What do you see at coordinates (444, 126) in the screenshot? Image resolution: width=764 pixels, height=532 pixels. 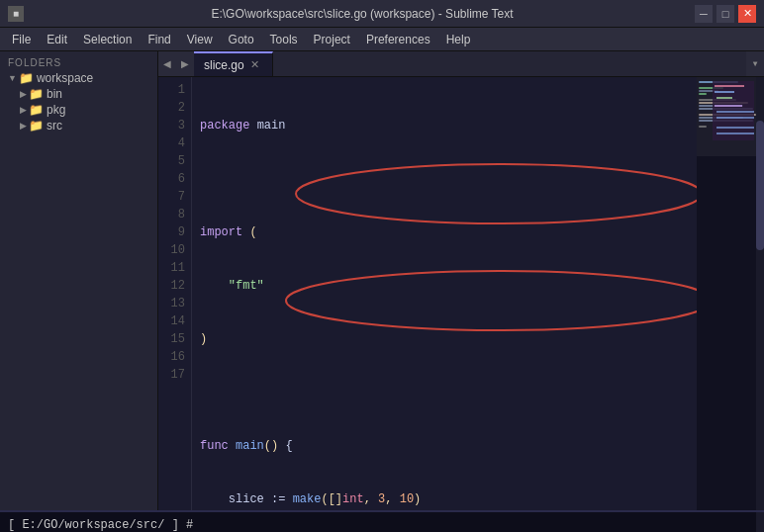 I see `code-line-1: package main` at bounding box center [444, 126].